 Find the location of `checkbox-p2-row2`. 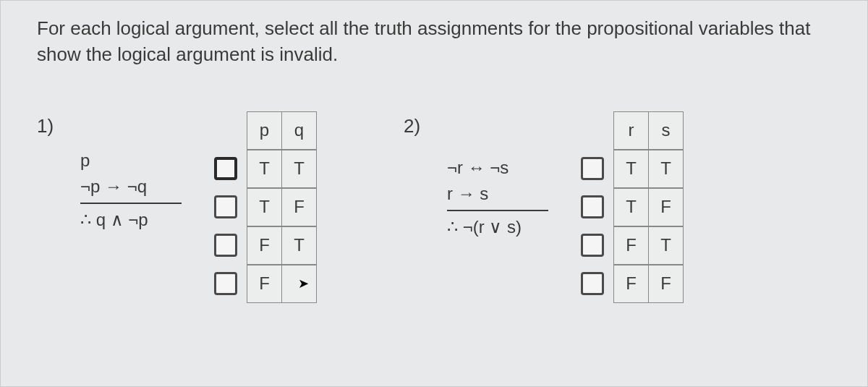

checkbox-p2-row2 is located at coordinates (592, 207).